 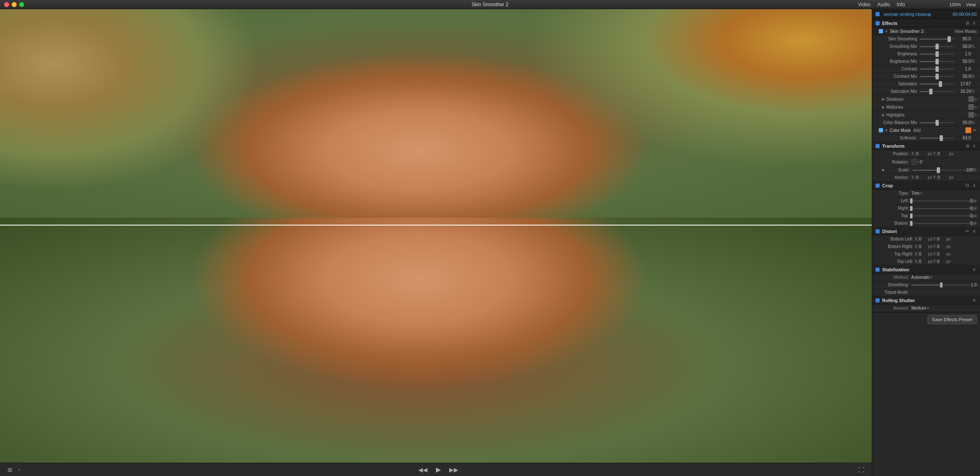 I want to click on distort-indicator, so click(x=878, y=231).